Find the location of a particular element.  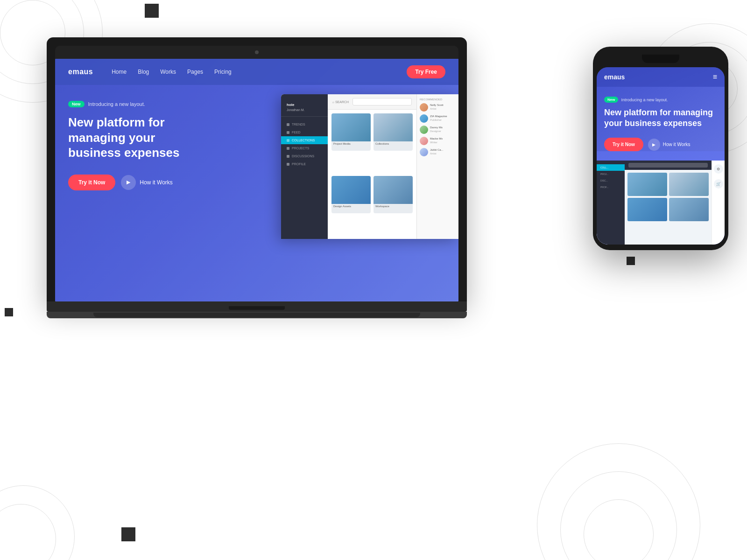

phone-navbar: emaus ≡ is located at coordinates (661, 77).